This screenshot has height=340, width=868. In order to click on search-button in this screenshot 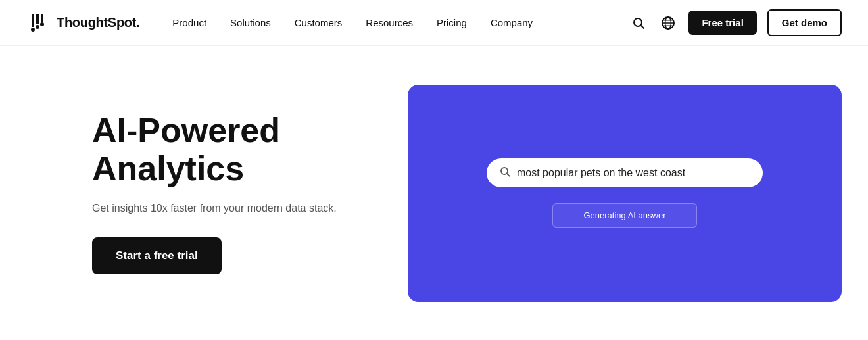, I will do `click(639, 23)`.